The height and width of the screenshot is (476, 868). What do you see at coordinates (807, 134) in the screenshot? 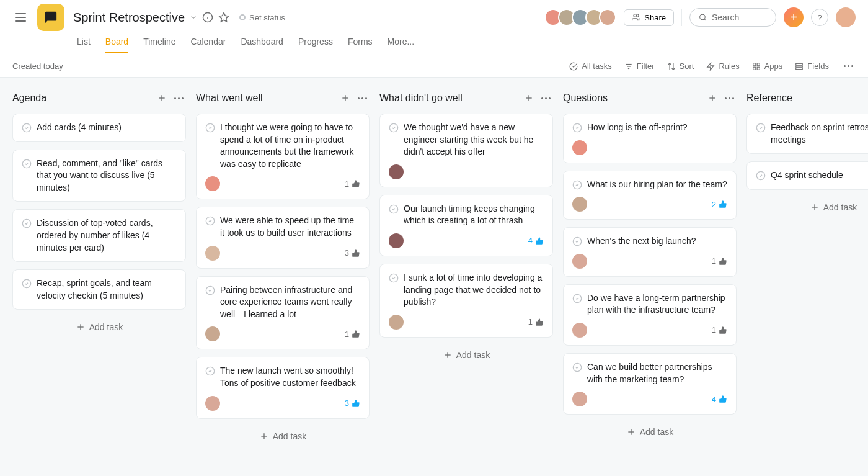
I see `task-card: Feedback on sprint retrosp meetings` at bounding box center [807, 134].